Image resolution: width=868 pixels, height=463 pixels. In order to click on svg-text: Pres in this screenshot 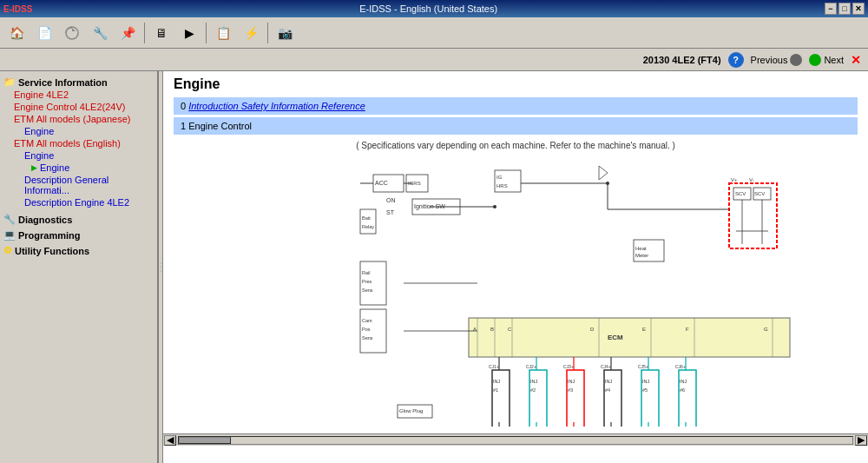, I will do `click(367, 281)`.